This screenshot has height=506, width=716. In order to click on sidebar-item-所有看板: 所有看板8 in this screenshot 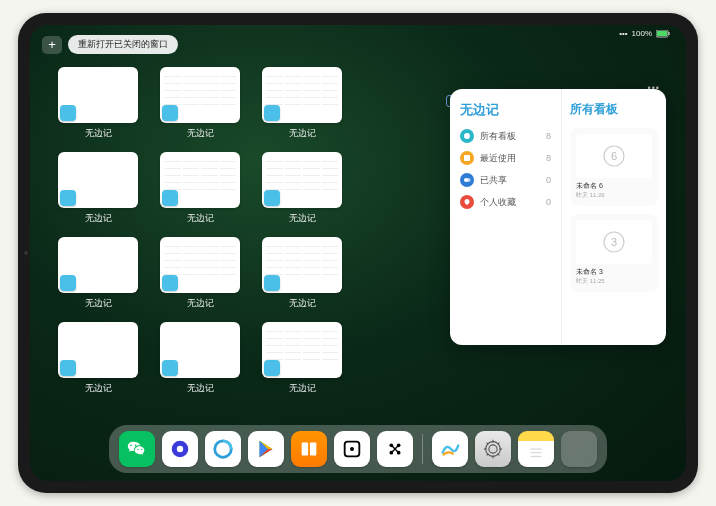, I will do `click(506, 136)`.